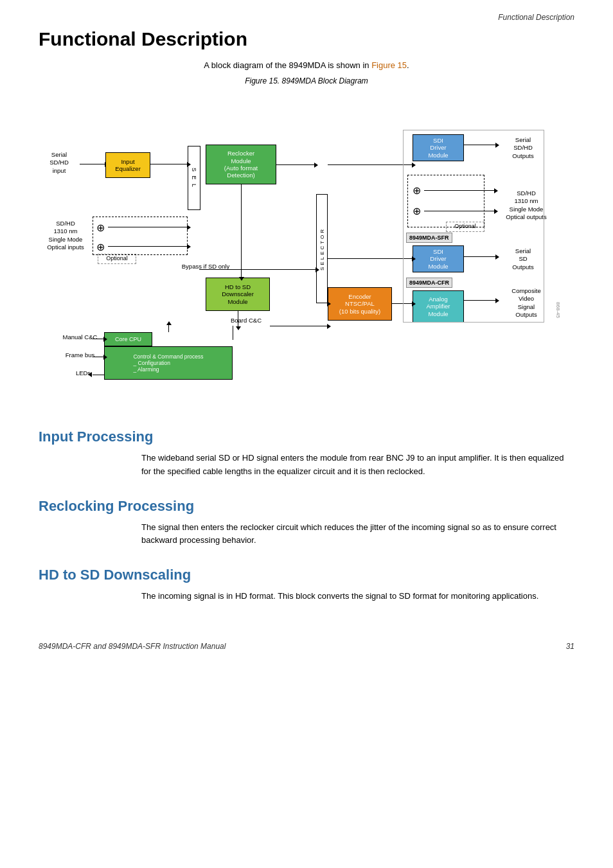 The width and height of the screenshot is (613, 868). I want to click on arrow-frame-bus, so click(103, 357).